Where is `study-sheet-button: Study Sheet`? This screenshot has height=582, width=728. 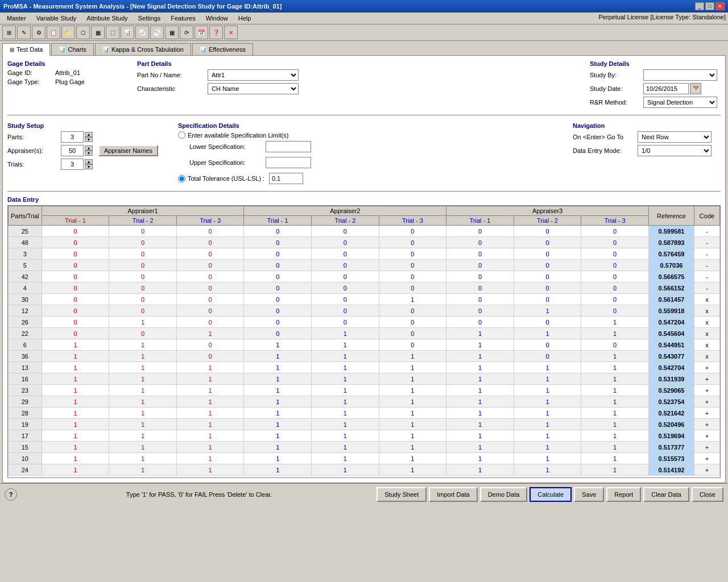
study-sheet-button: Study Sheet is located at coordinates (402, 494).